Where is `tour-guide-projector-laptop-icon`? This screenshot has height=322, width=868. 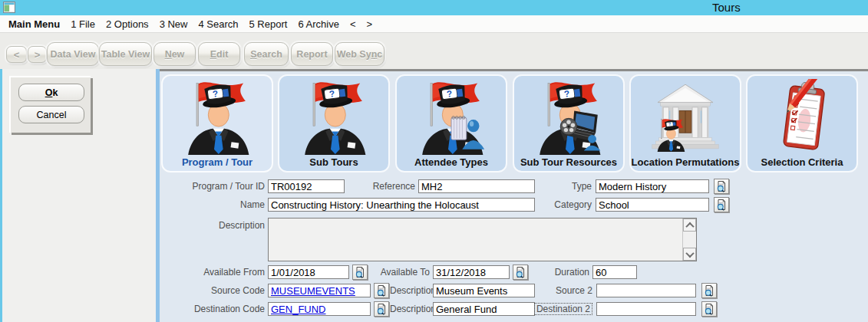
tour-guide-projector-laptop-icon is located at coordinates (569, 117).